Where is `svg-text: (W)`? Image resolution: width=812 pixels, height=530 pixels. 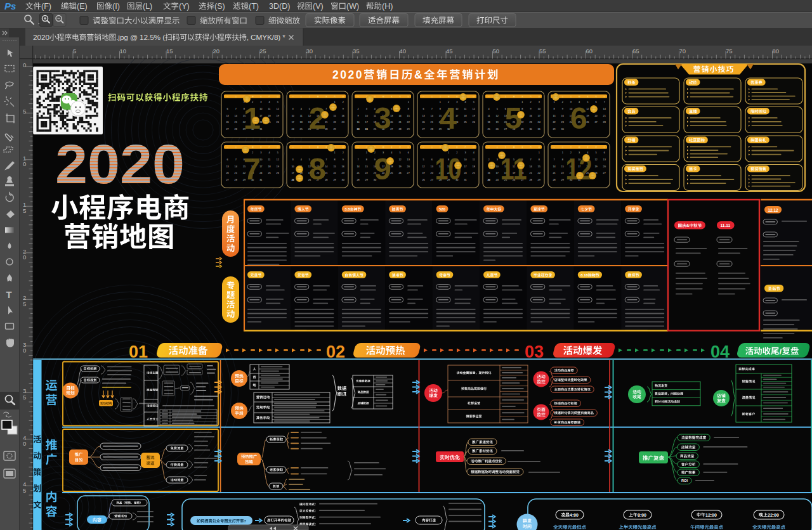
svg-text: (W) is located at coordinates (353, 6).